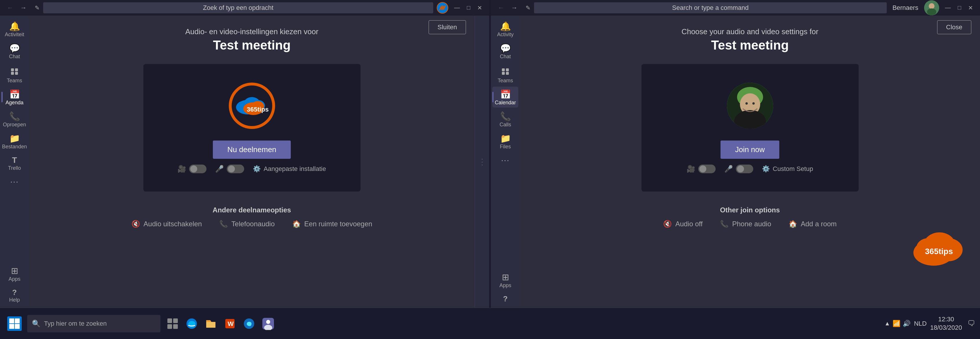  Describe the element at coordinates (813, 224) in the screenshot. I see `right-add-room-option: 🏠 Add a room` at that location.